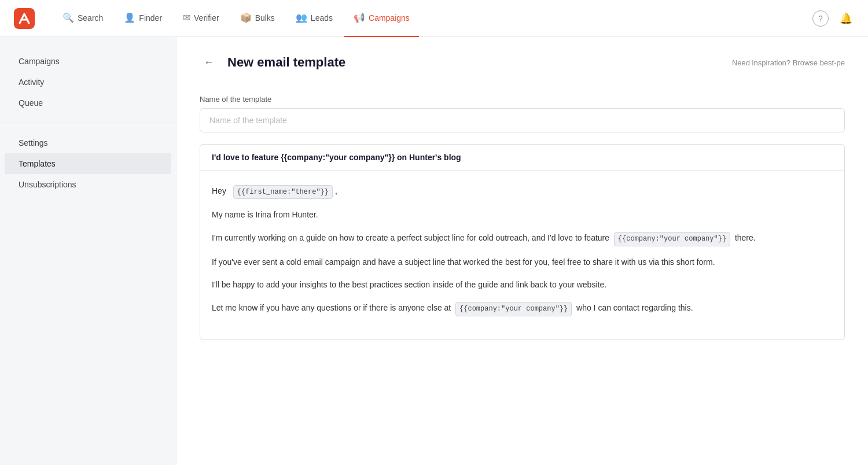 Image resolution: width=868 pixels, height=465 pixels. I want to click on sidebar-item-unsubscriptions: Unsubscriptions, so click(88, 184).